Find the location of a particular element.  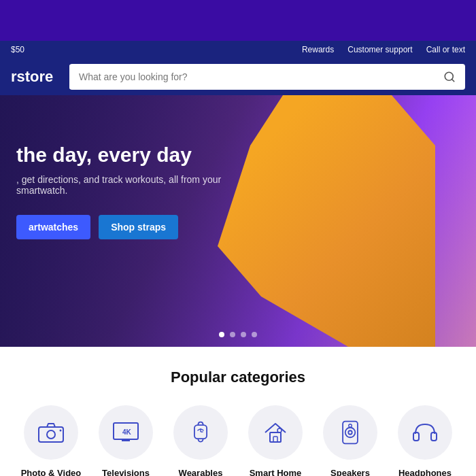

search-input is located at coordinates (252, 77).